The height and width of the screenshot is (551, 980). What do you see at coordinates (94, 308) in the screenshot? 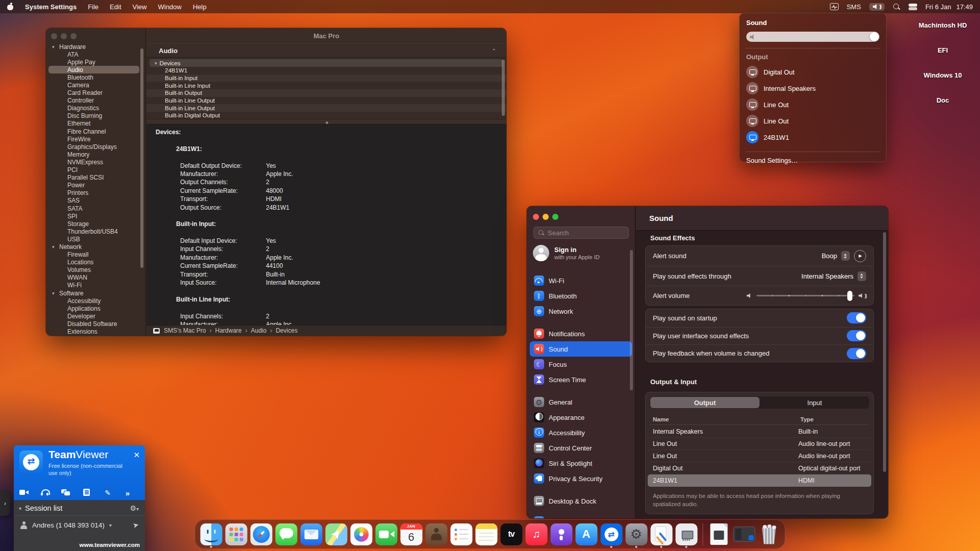
I see `sysinfo-tree-item: ▾Applications` at bounding box center [94, 308].